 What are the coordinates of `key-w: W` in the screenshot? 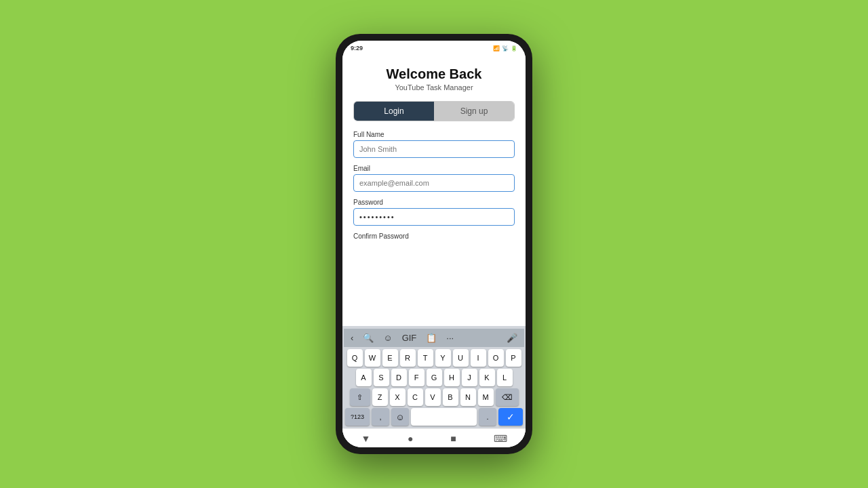 It's located at (373, 358).